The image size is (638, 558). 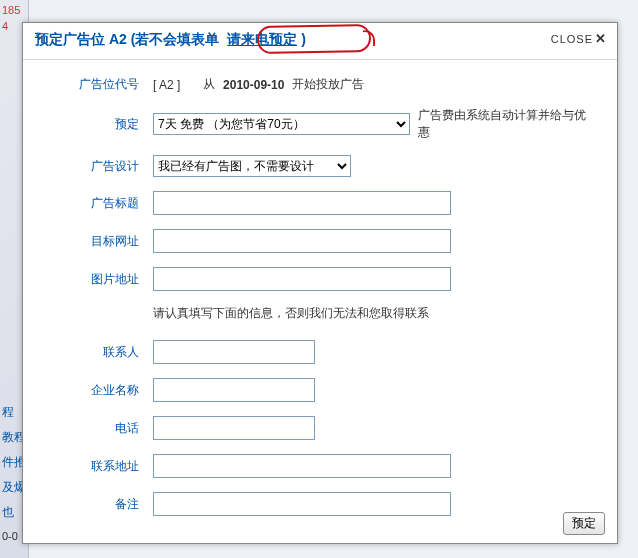 What do you see at coordinates (98, 280) in the screenshot?
I see `label-image-url: 图片地址` at bounding box center [98, 280].